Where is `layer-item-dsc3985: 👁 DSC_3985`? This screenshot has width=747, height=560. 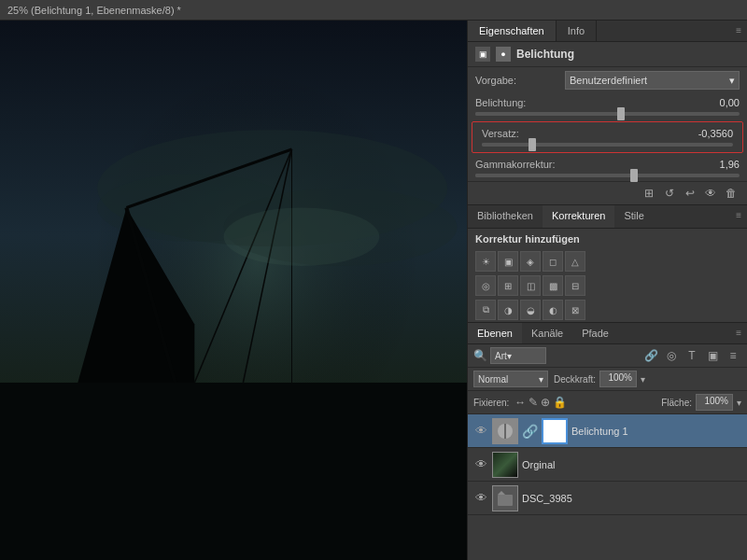 layer-item-dsc3985: 👁 DSC_3985 is located at coordinates (607, 498).